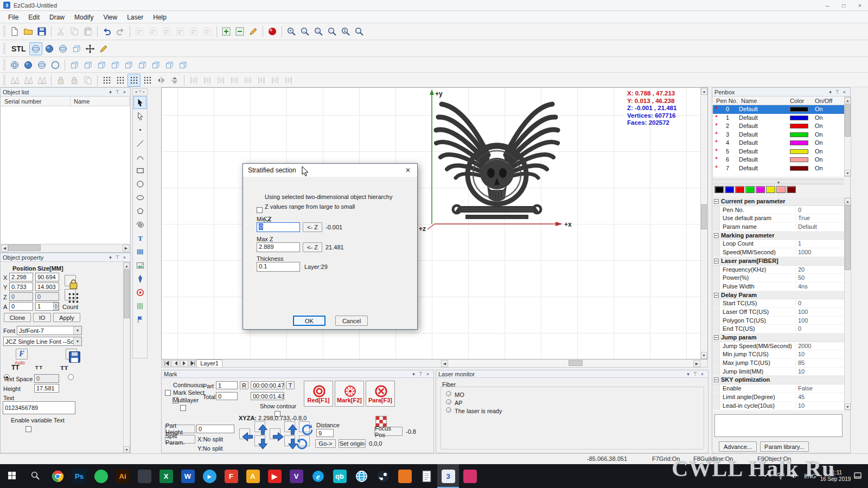 This screenshot has width=868, height=488. What do you see at coordinates (312, 247) in the screenshot?
I see `max-z-pick-button: <- Z` at bounding box center [312, 247].